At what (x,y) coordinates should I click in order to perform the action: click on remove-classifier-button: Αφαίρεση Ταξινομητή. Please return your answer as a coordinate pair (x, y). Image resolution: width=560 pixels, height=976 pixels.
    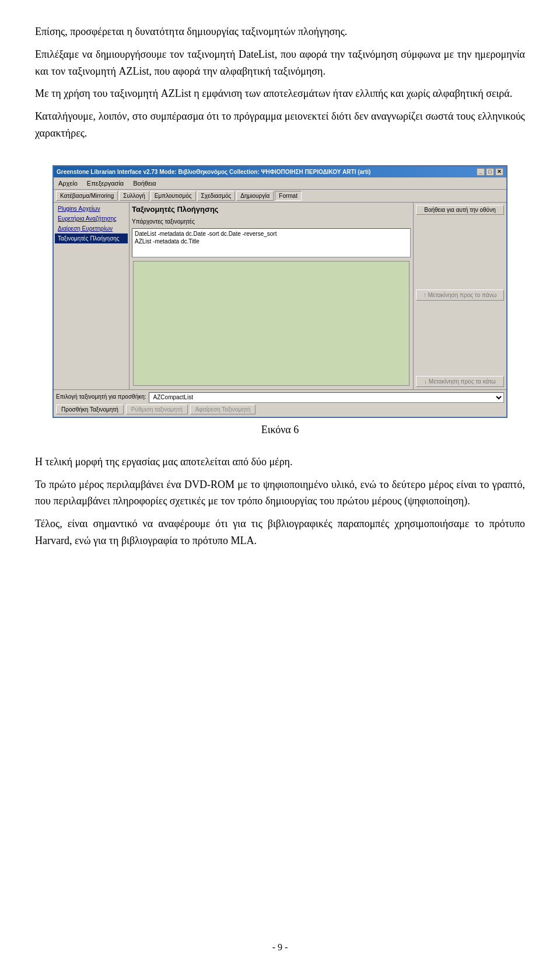
    Looking at the image, I should click on (223, 410).